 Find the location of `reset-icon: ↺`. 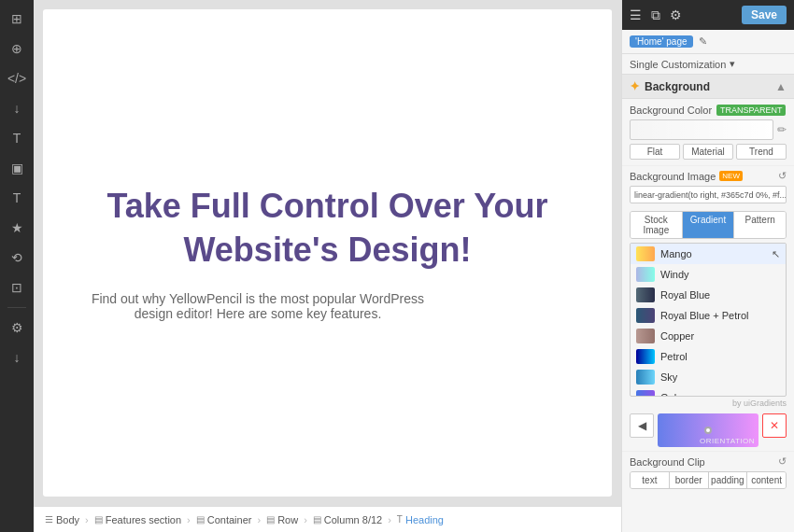

reset-icon: ↺ is located at coordinates (783, 175).